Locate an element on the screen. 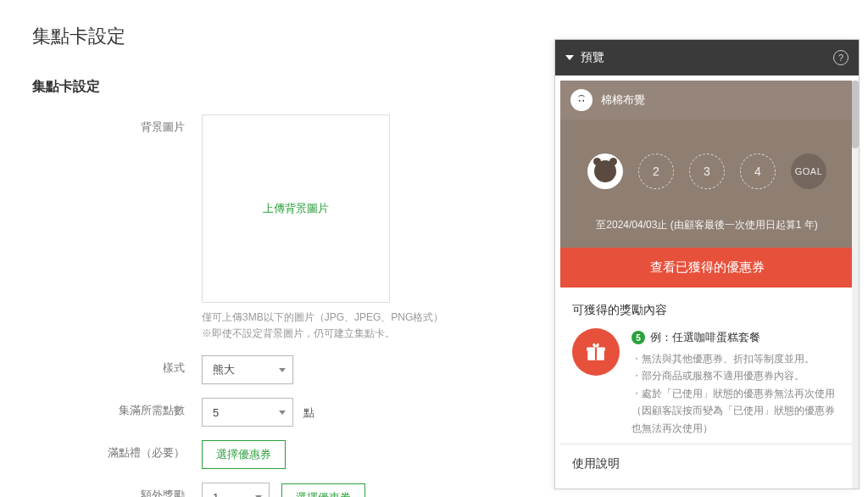 The width and height of the screenshot is (868, 497). view-earned-coupons-button: 查看已獲得的優惠券 is located at coordinates (707, 268).